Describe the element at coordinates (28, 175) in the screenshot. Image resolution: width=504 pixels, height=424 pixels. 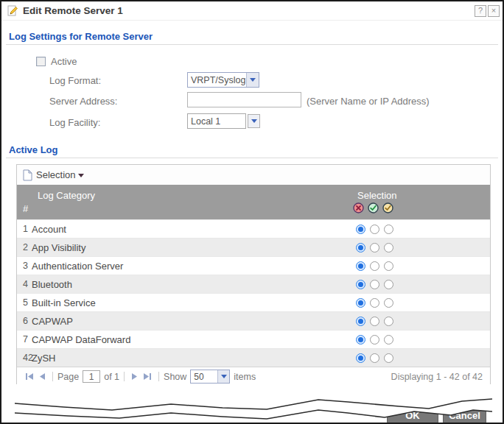
I see `page-icon` at that location.